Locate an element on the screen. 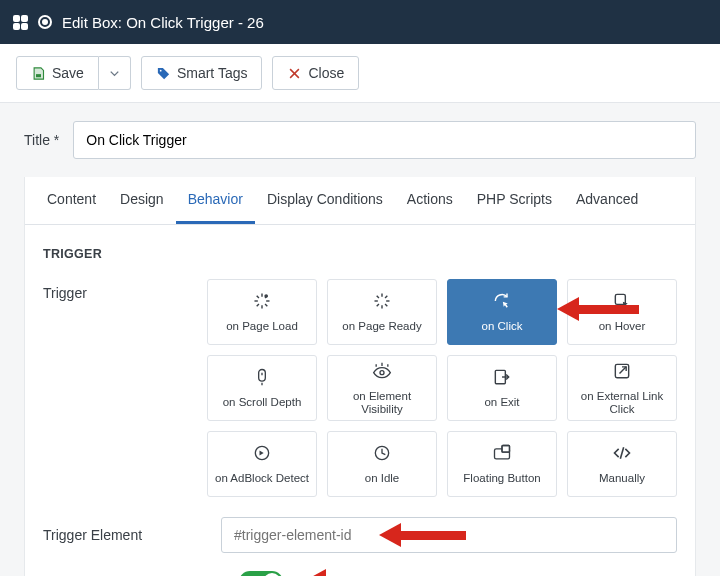 Image resolution: width=720 pixels, height=576 pixels. trigger-option-label: on Page Ready is located at coordinates (382, 326).